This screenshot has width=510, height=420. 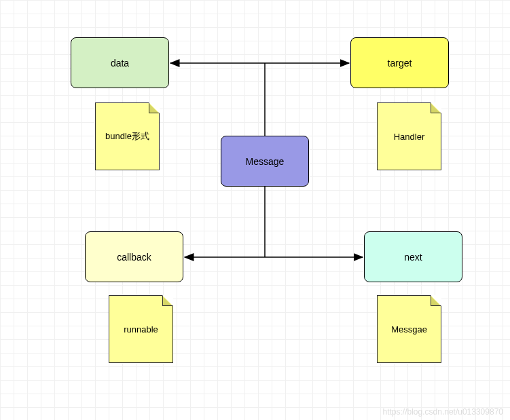 I want to click on data-label: data, so click(x=120, y=63).